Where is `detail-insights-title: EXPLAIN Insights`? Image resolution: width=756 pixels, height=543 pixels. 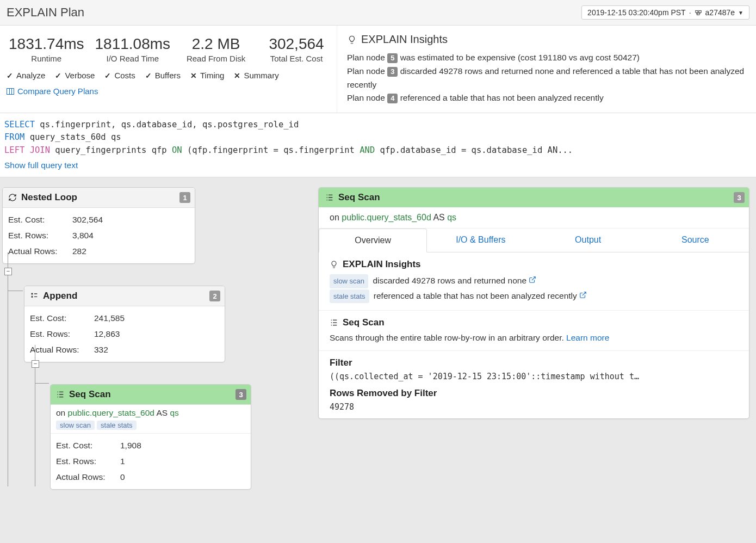
detail-insights-title: EXPLAIN Insights is located at coordinates (534, 264).